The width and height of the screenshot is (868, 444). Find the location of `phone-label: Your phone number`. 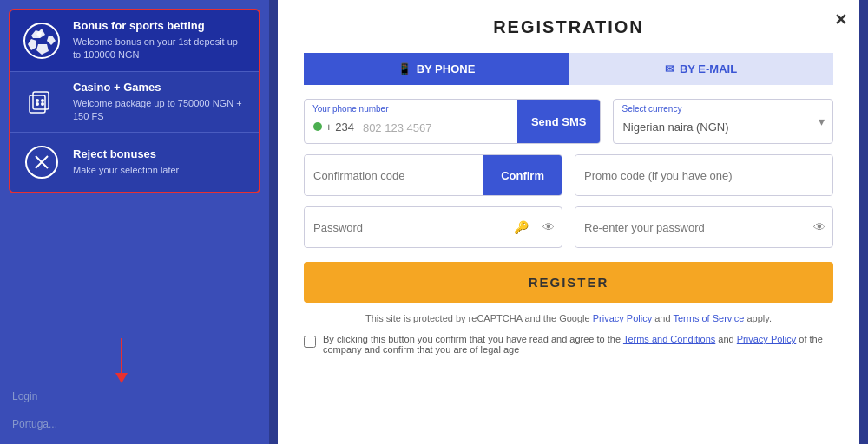

phone-label: Your phone number is located at coordinates (351, 109).